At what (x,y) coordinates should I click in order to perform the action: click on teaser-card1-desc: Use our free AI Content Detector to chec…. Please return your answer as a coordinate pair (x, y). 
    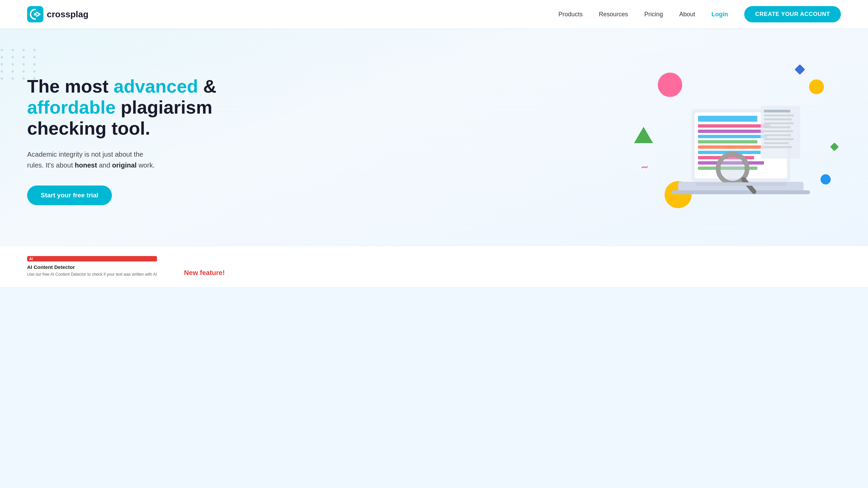
    Looking at the image, I should click on (92, 274).